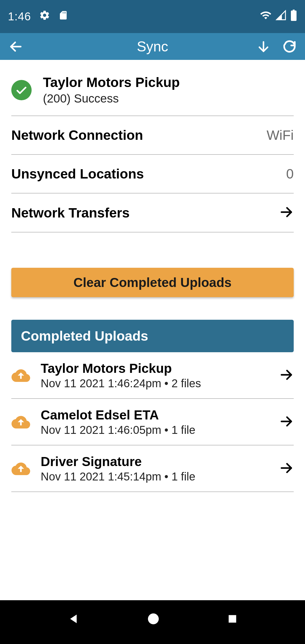  What do you see at coordinates (111, 82) in the screenshot?
I see `sync-status-title: Taylor Motors Pickup` at bounding box center [111, 82].